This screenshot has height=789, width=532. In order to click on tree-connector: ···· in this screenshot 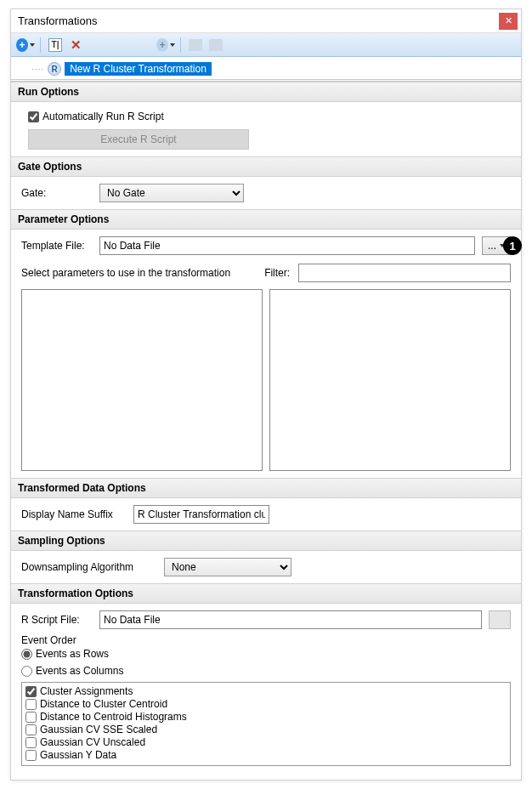, I will do `click(37, 70)`.